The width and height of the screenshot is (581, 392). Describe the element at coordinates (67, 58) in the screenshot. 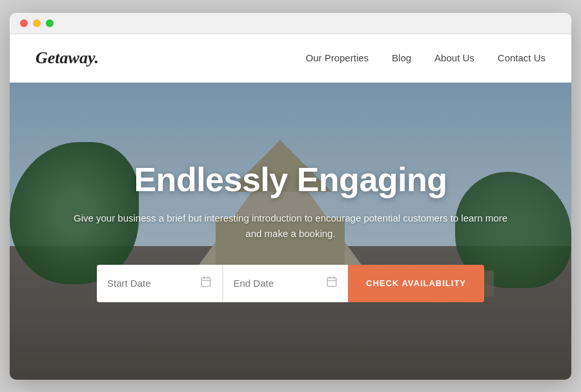

I see `site-logo: Getaway.` at that location.